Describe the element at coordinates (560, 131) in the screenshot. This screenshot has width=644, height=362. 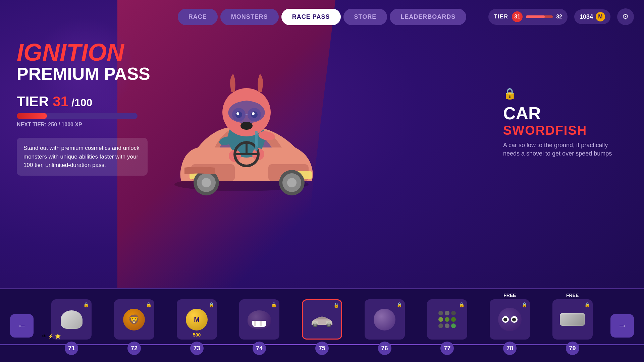
I see `car-name: SWORDFISH` at that location.